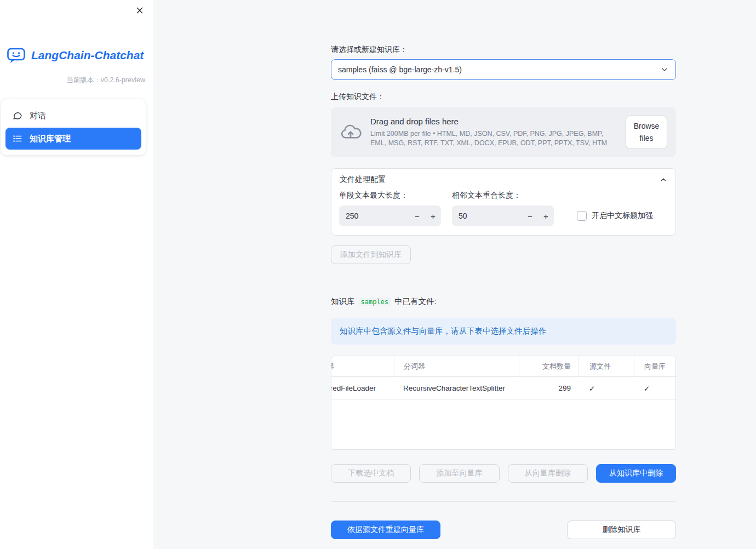 This screenshot has height=549, width=756. Describe the element at coordinates (622, 216) in the screenshot. I see `checkbox-label: 开启中文标题加强` at that location.